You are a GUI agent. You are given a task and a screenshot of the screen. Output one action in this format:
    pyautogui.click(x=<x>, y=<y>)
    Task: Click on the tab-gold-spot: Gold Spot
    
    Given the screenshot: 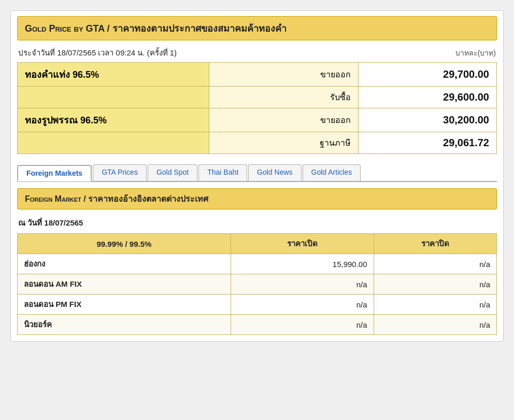 What is the action you would take?
    pyautogui.click(x=173, y=173)
    